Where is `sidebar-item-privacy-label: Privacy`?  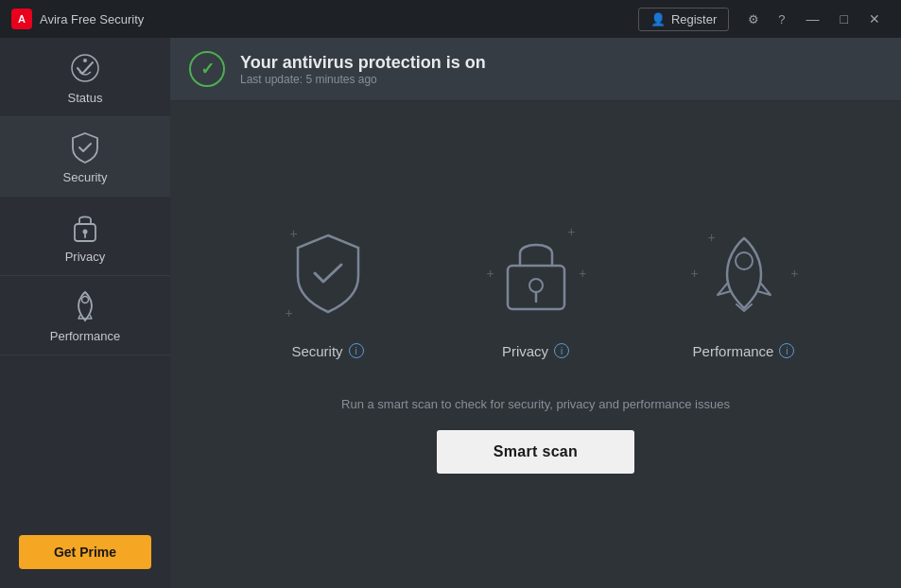
sidebar-item-privacy-label: Privacy is located at coordinates (85, 257).